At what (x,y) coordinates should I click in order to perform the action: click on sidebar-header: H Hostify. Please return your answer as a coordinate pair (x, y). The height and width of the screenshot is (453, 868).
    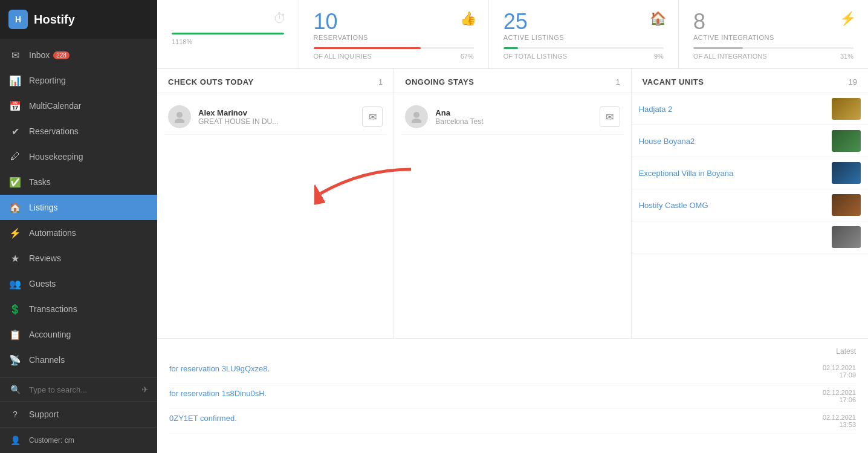
    Looking at the image, I should click on (79, 19).